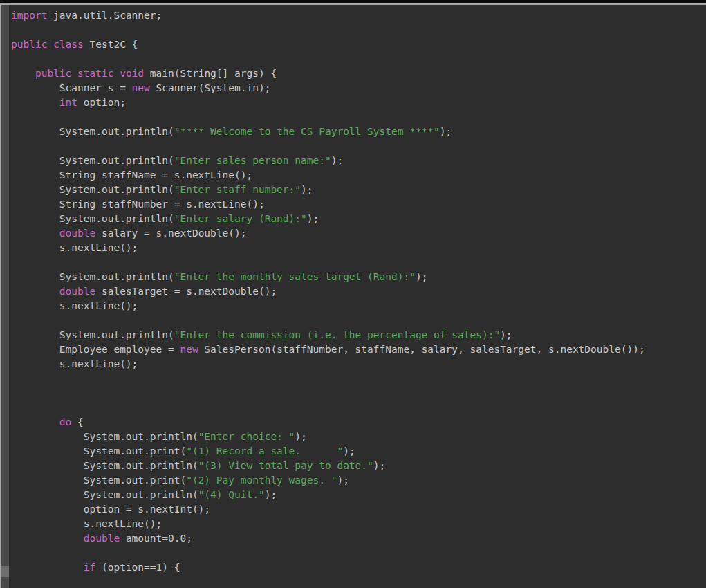  Describe the element at coordinates (131, 73) in the screenshot. I see `code-token-kw: void` at that location.